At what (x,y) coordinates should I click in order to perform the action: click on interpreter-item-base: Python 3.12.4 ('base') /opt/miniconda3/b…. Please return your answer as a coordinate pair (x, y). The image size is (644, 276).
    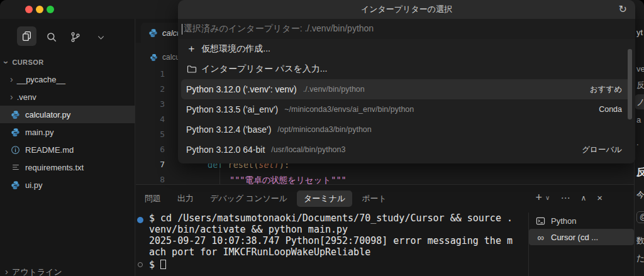
    Looking at the image, I should click on (406, 130).